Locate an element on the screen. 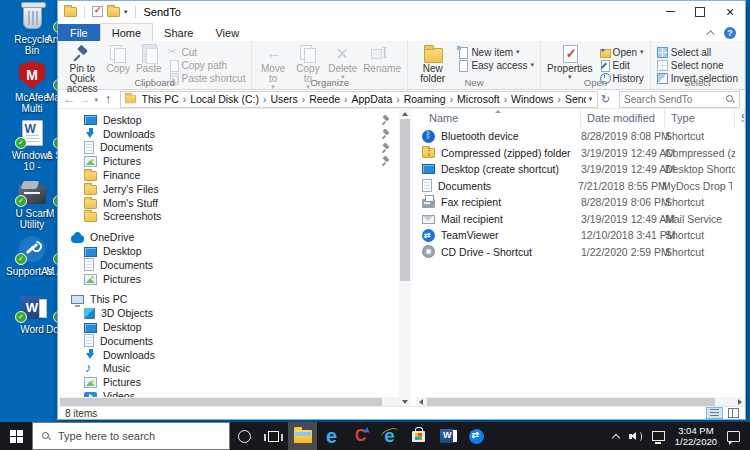 The height and width of the screenshot is (450, 750). file-row-mail-recipient: Mail recipient 3/19/2019 12:49 AM Mail S… is located at coordinates (580, 220).